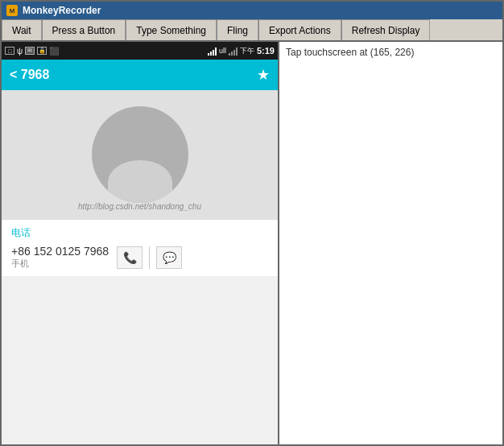  What do you see at coordinates (222, 51) in the screenshot?
I see `signal-text: ull` at bounding box center [222, 51].